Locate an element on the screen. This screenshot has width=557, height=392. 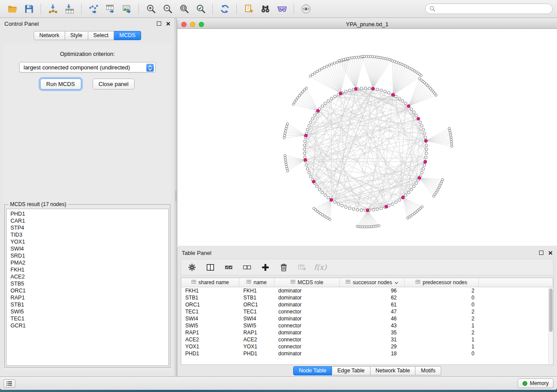
float-panel-icon is located at coordinates (159, 24).